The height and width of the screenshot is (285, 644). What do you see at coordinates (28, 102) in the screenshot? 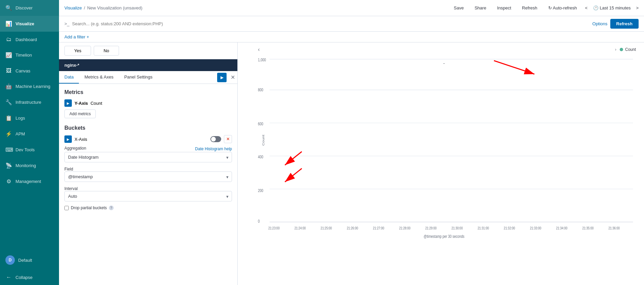
I see `sidebar-item-label: Infrastructure` at bounding box center [28, 102].